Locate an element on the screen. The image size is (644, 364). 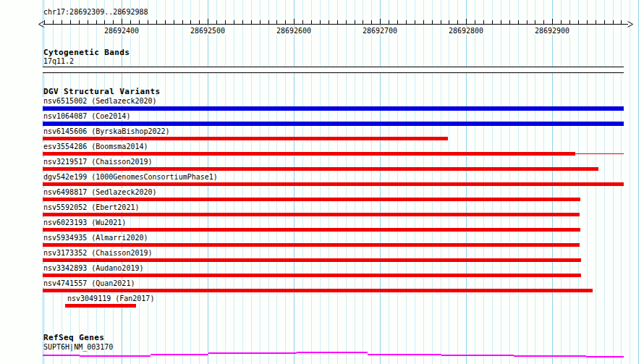
cytoband-track-title: Cytogenetic Bands is located at coordinates (87, 52).